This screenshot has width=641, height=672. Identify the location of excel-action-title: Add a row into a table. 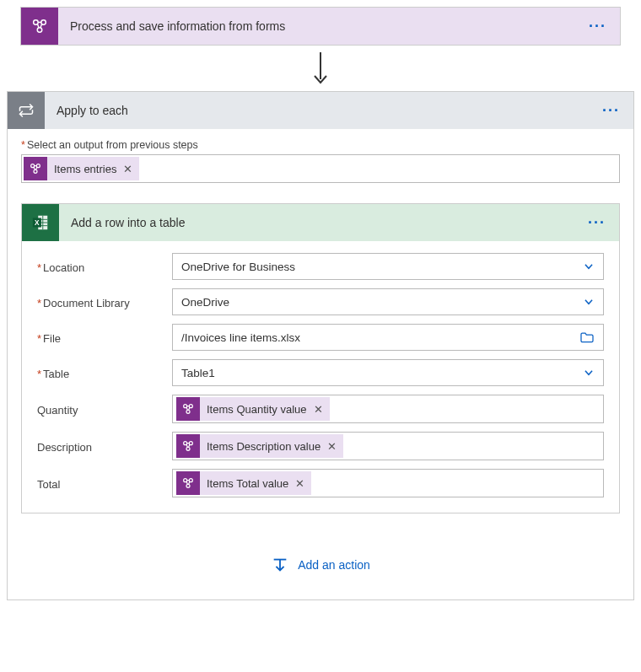
(322, 223).